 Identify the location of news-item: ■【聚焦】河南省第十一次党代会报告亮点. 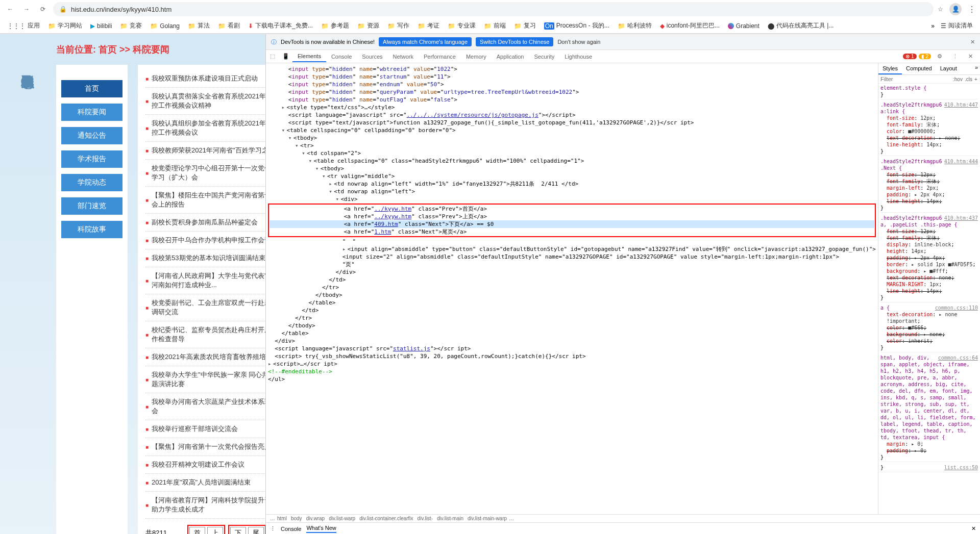
(205, 447).